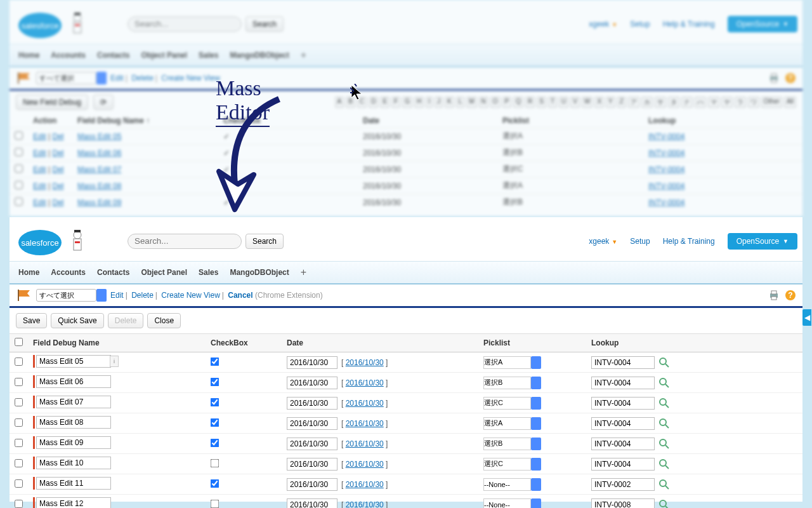  I want to click on alpha-L: L, so click(461, 102).